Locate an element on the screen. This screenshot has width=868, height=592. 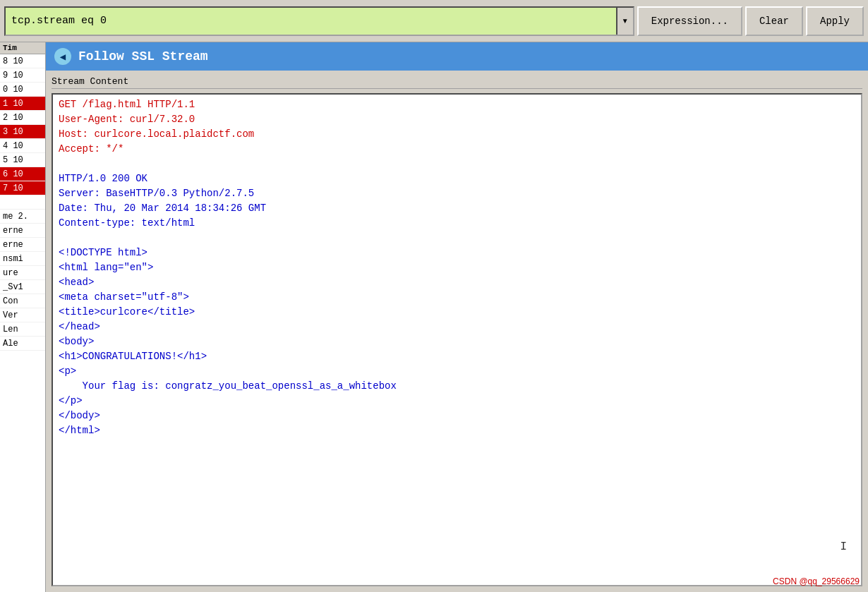
watermark: CSDN @qq_29566629 is located at coordinates (816, 581).